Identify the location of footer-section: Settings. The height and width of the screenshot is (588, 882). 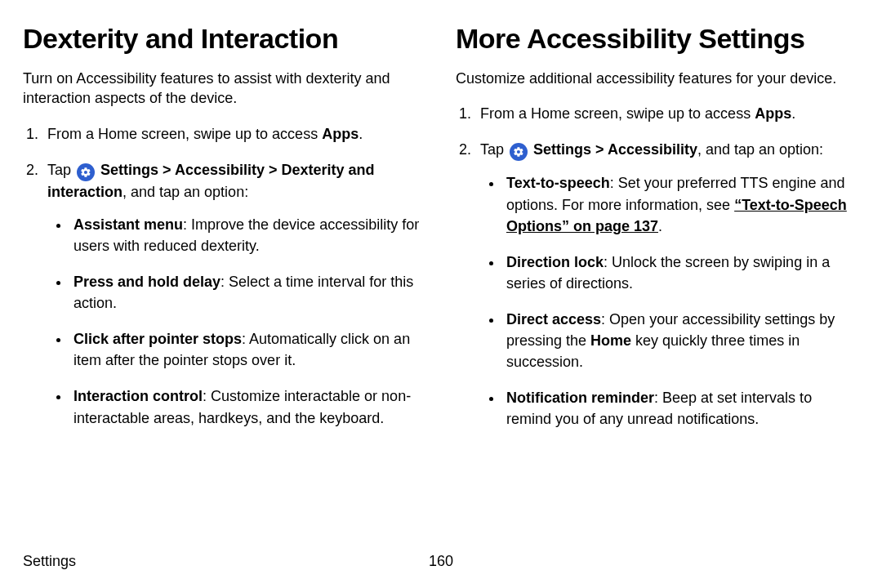
(49, 562).